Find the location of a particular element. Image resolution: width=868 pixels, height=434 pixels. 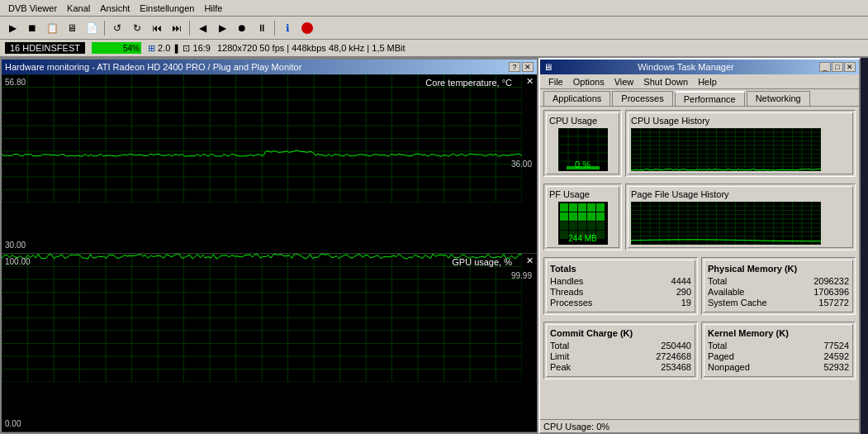

tab-applications: Applications is located at coordinates (576, 98).